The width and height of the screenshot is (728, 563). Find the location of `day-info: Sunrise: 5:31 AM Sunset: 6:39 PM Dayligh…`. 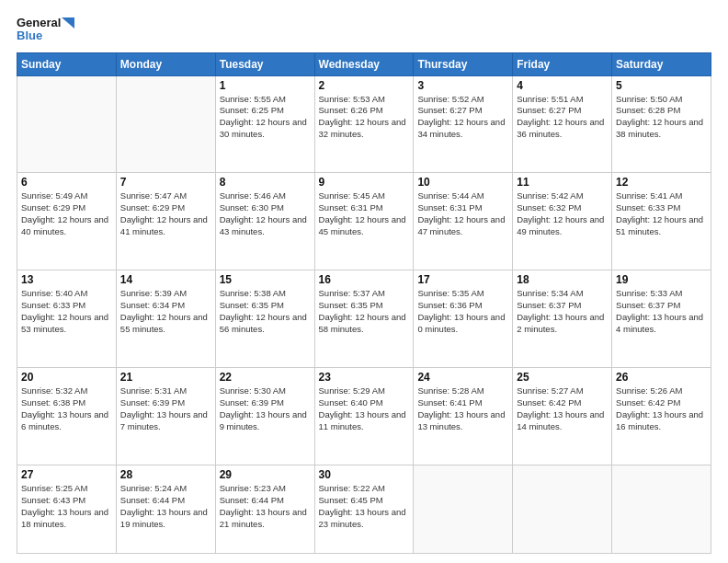

day-info: Sunrise: 5:31 AM Sunset: 6:39 PM Dayligh… is located at coordinates (165, 408).